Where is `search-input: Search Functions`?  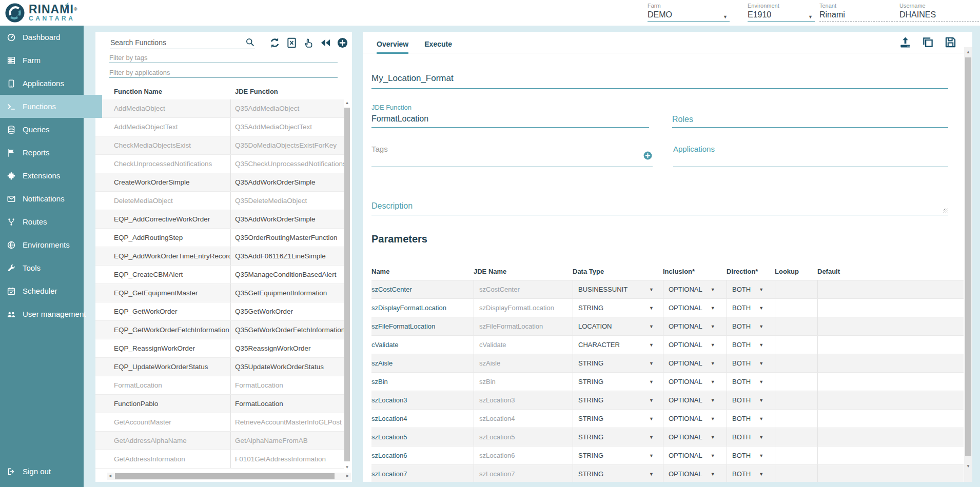
search-input: Search Functions is located at coordinates (183, 42).